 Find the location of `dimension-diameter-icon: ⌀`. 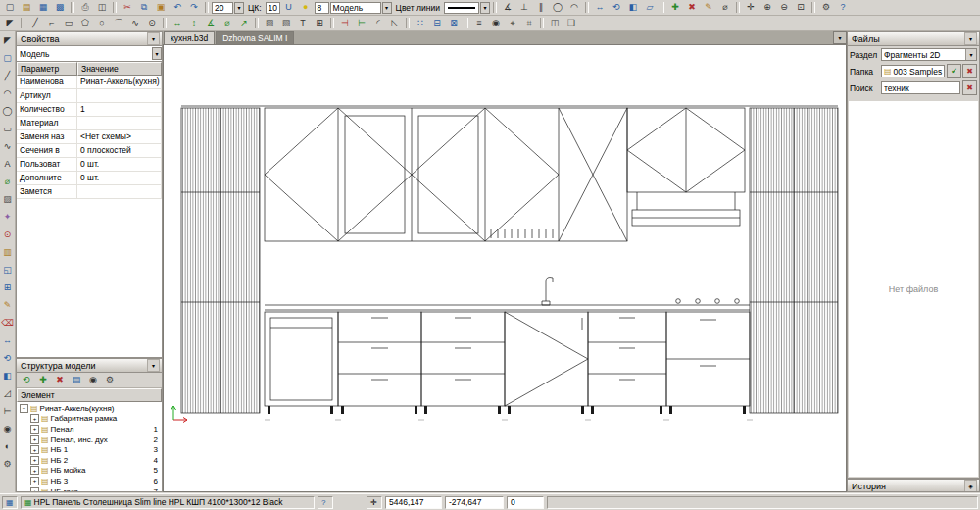

dimension-diameter-icon: ⌀ is located at coordinates (227, 24).